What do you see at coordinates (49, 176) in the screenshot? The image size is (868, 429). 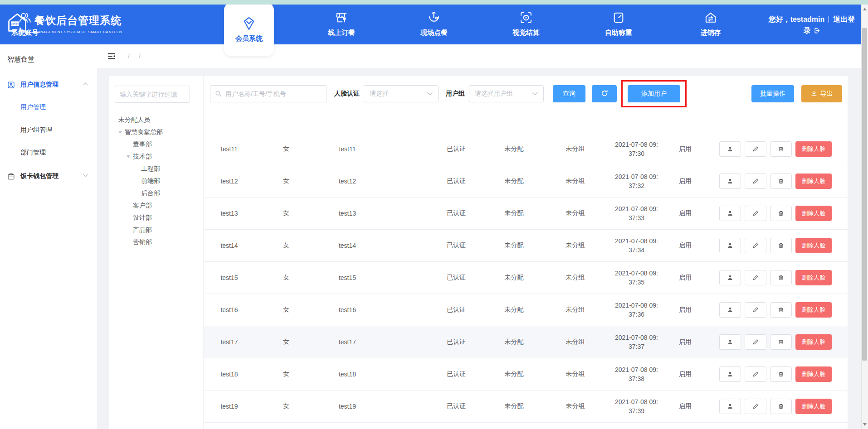 I see `sidebar-item-meal-card-wallet: 饭卡钱包管理` at bounding box center [49, 176].